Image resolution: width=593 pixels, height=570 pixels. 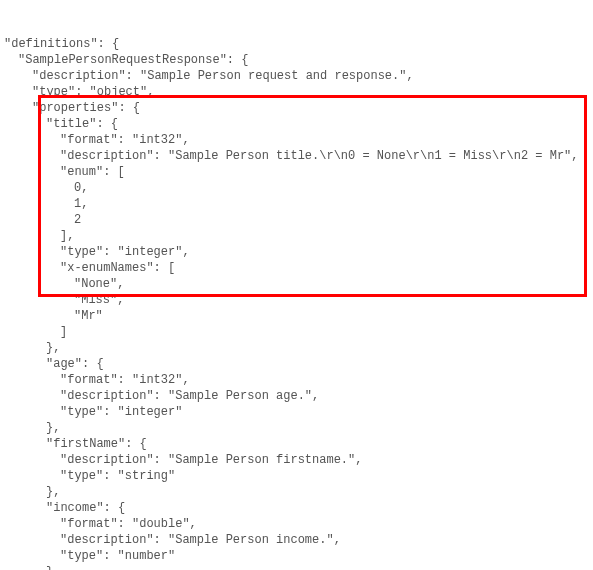 I want to click on code-line: "definitions": {, so click(x=296, y=44).